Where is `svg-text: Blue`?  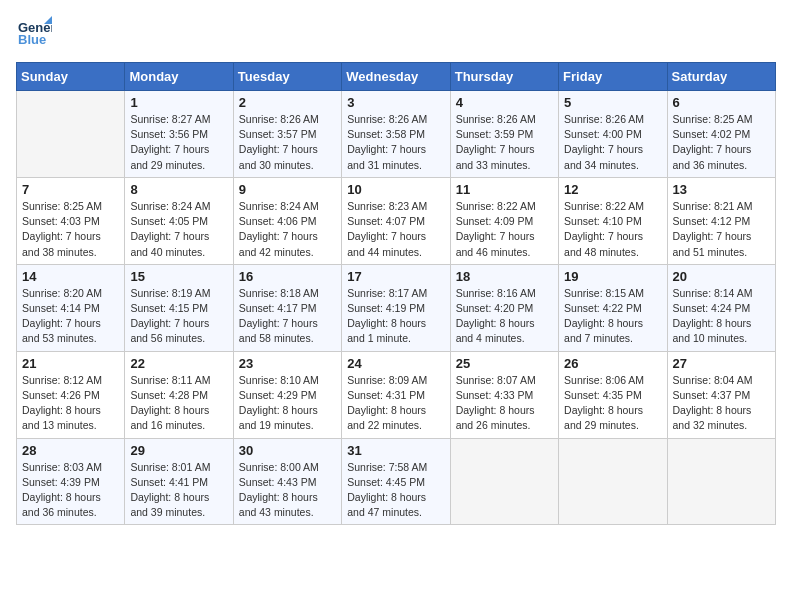 svg-text: Blue is located at coordinates (32, 40).